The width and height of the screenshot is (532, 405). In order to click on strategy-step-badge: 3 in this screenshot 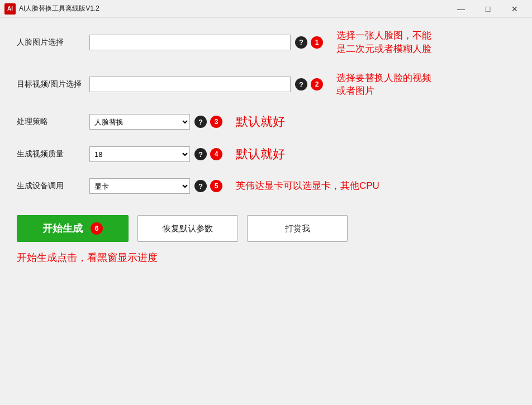, I will do `click(216, 122)`.